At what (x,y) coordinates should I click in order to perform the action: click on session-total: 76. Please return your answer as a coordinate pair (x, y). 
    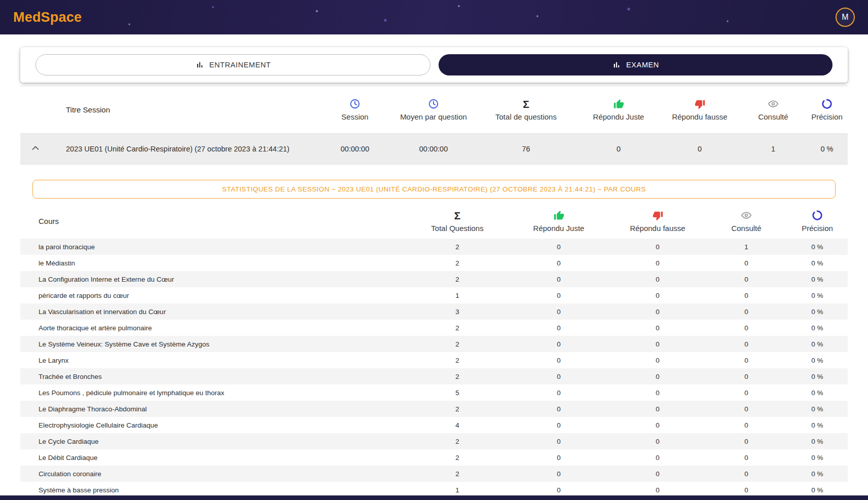
    Looking at the image, I should click on (526, 149).